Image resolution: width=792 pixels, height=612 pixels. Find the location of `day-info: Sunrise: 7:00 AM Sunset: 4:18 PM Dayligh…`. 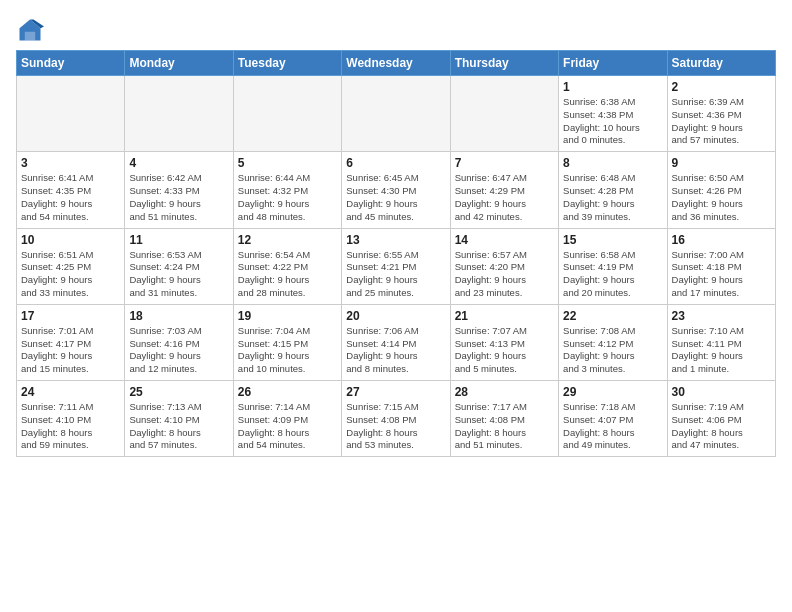

day-info: Sunrise: 7:00 AM Sunset: 4:18 PM Dayligh… is located at coordinates (722, 274).